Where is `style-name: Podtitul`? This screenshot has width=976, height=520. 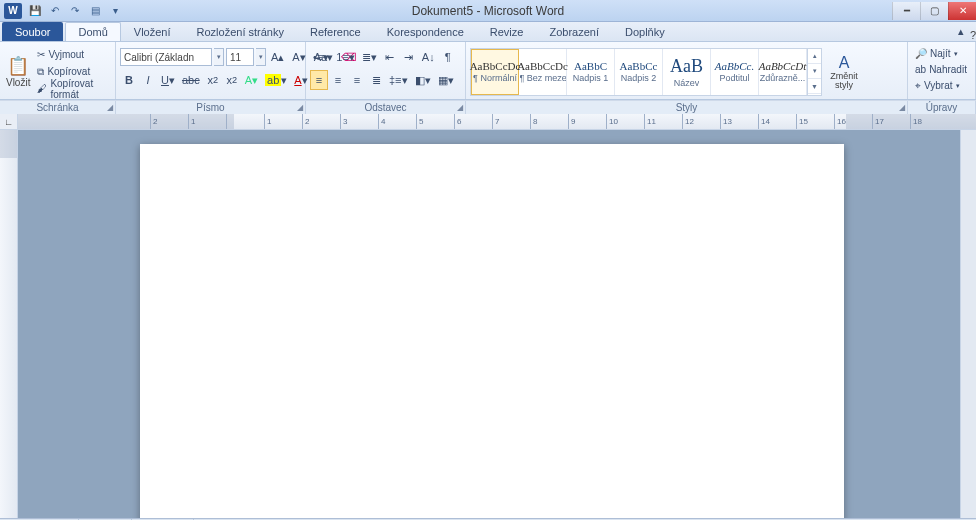
style-name: Podtitul is located at coordinates (734, 78).